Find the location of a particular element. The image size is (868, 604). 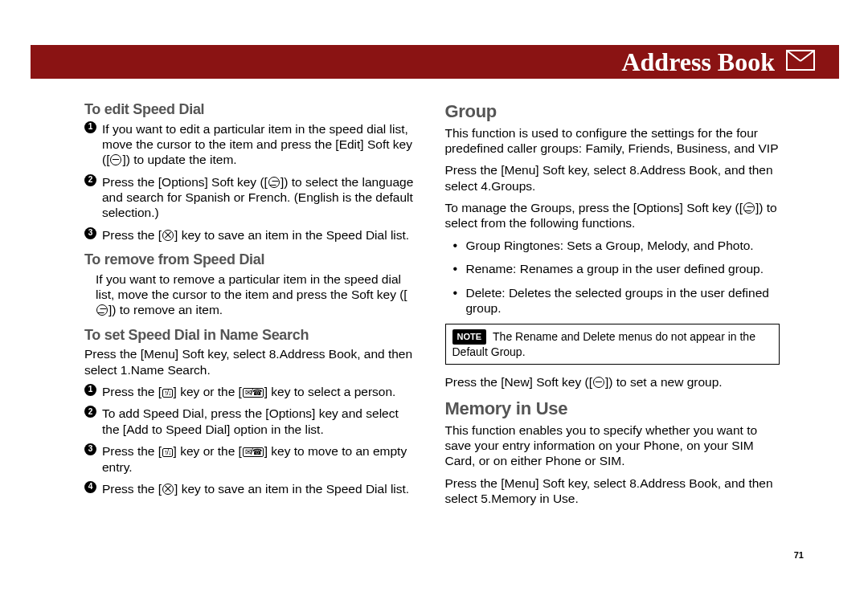

name-search-steps: 1 Press the [↑/↓] key or the [✉/☎] key t… is located at coordinates (252, 440).